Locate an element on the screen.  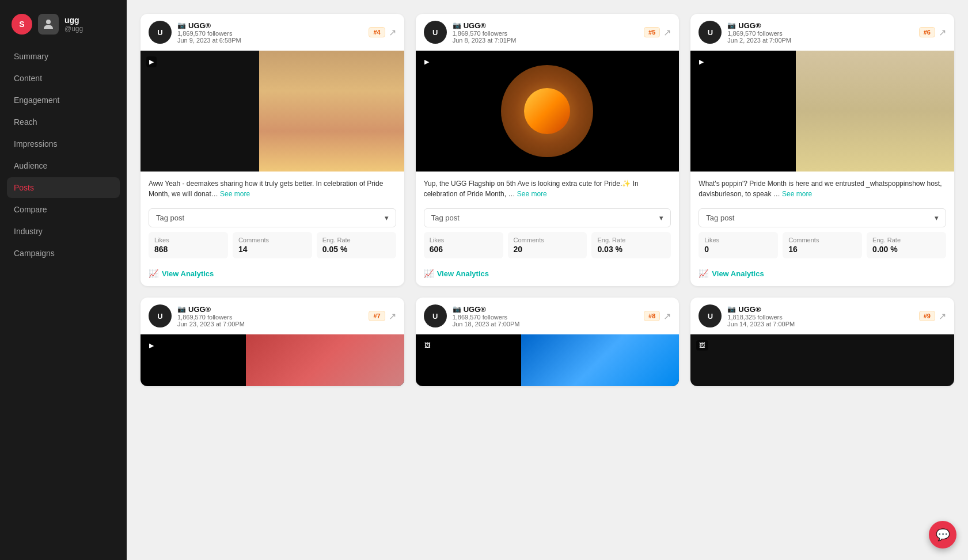
video-icon-2: ▶ is located at coordinates (427, 62).